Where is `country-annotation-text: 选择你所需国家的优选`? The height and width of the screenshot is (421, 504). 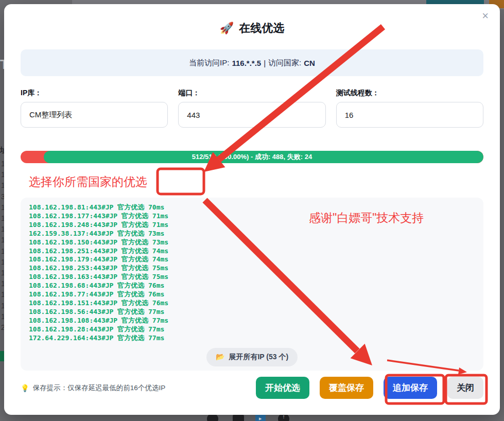 country-annotation-text: 选择你所需国家的优选 is located at coordinates (88, 182).